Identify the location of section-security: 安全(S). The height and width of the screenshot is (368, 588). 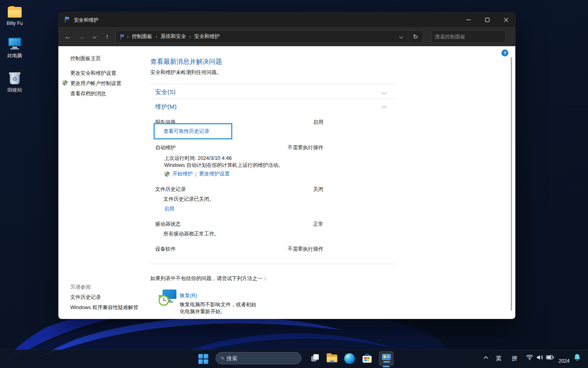
(165, 92).